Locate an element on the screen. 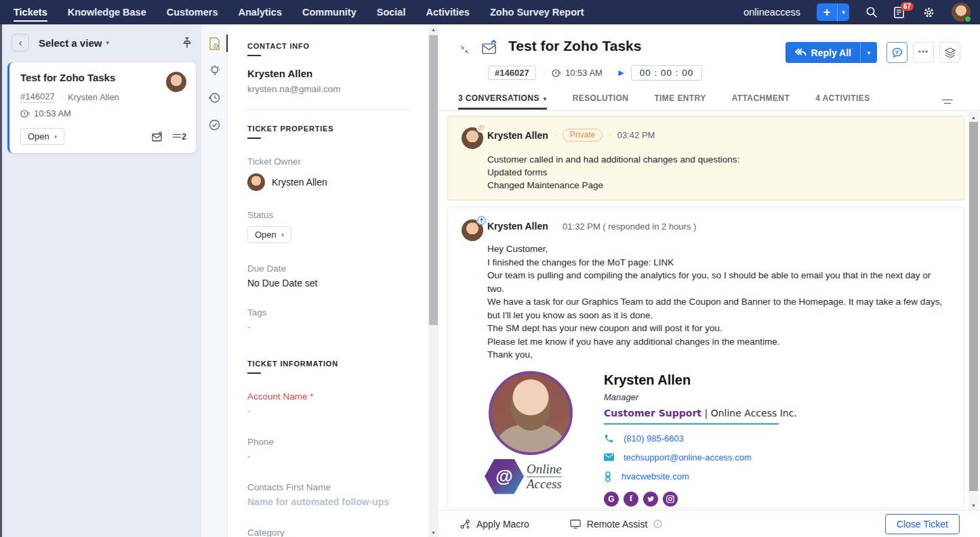  reply-all-button: Reply All ▾ is located at coordinates (831, 53).